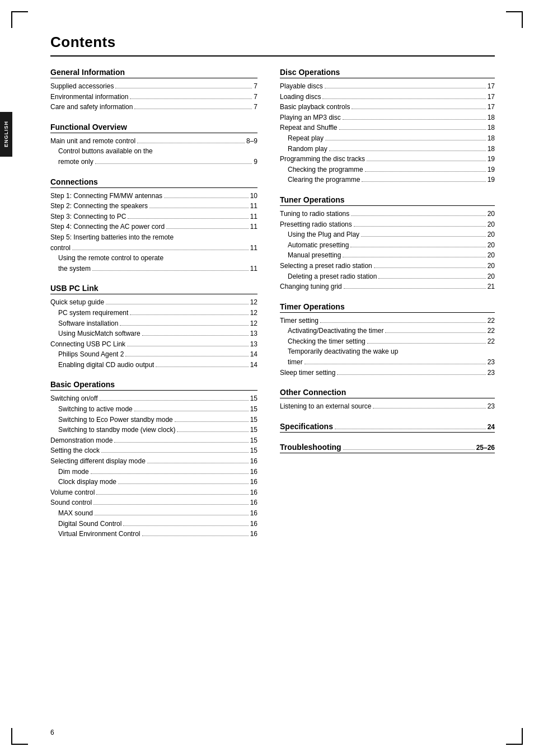  I want to click on toc-label: Step 2: Connecting the speakers, so click(99, 206).